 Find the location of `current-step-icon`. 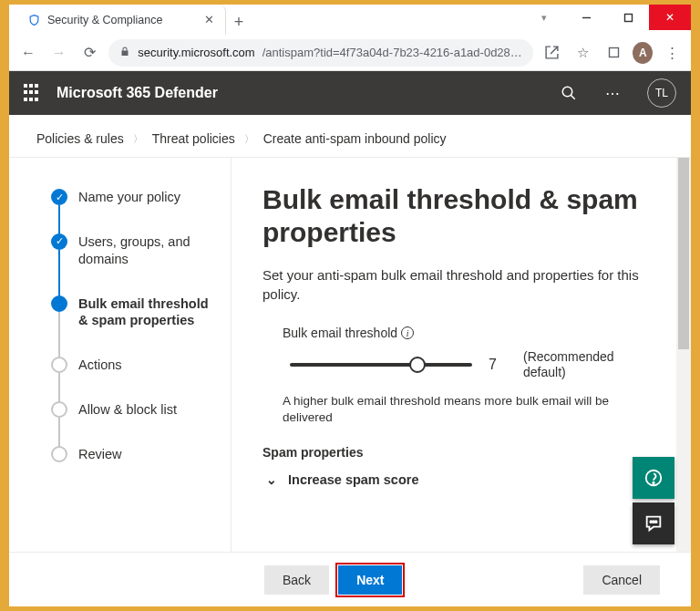

current-step-icon is located at coordinates (59, 304).